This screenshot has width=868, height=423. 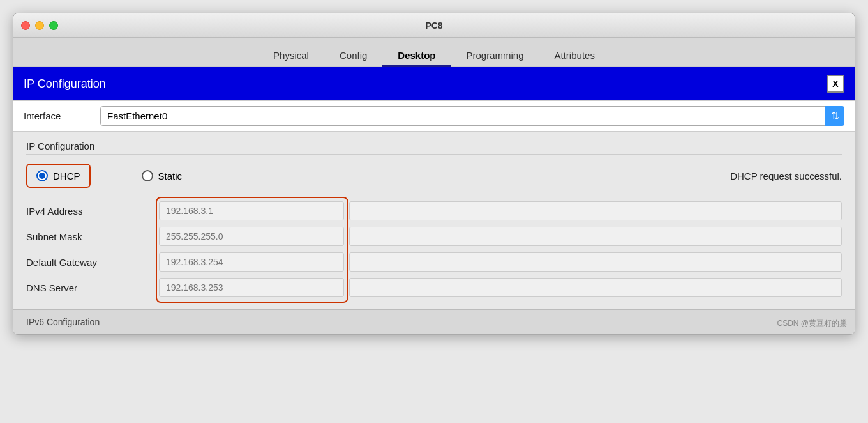 I want to click on interface-select-wrapper: FastEthernet0 ⇅, so click(x=472, y=116).